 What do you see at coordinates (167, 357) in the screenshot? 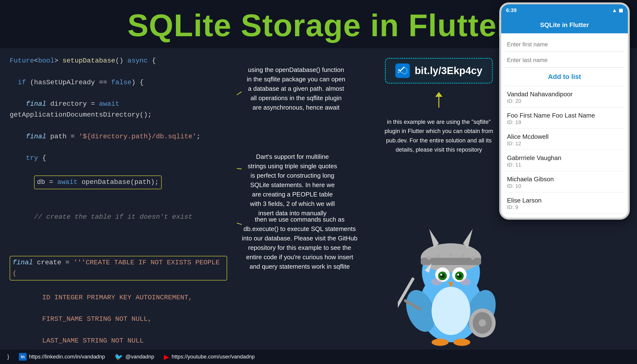
I see `youtube-icon: ▶` at bounding box center [167, 357].